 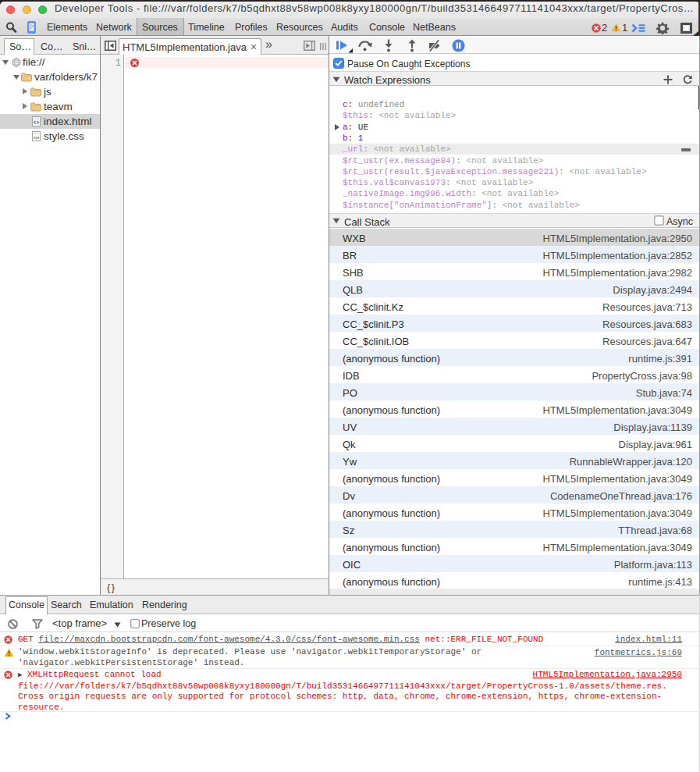 What do you see at coordinates (37, 137) in the screenshot?
I see `svg-text: css` at bounding box center [37, 137].